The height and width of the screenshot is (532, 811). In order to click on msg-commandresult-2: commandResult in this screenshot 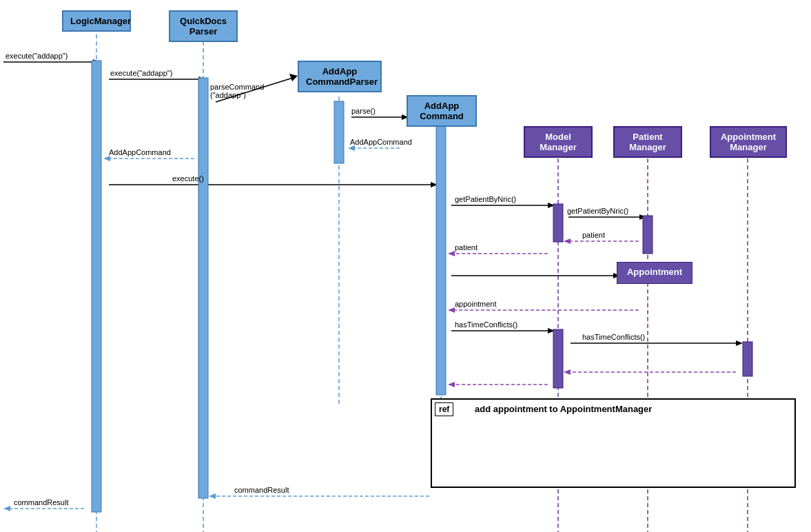, I will do `click(41, 502)`.